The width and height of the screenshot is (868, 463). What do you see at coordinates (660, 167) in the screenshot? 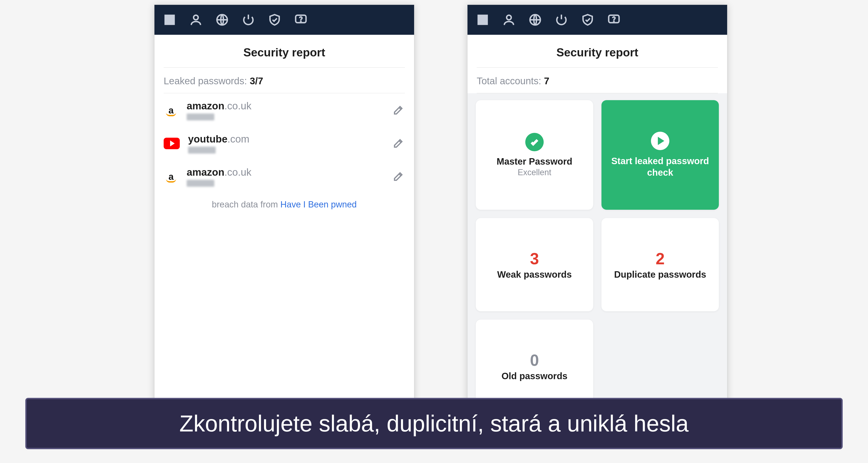
I see `start-label: Start leaked password check` at bounding box center [660, 167].